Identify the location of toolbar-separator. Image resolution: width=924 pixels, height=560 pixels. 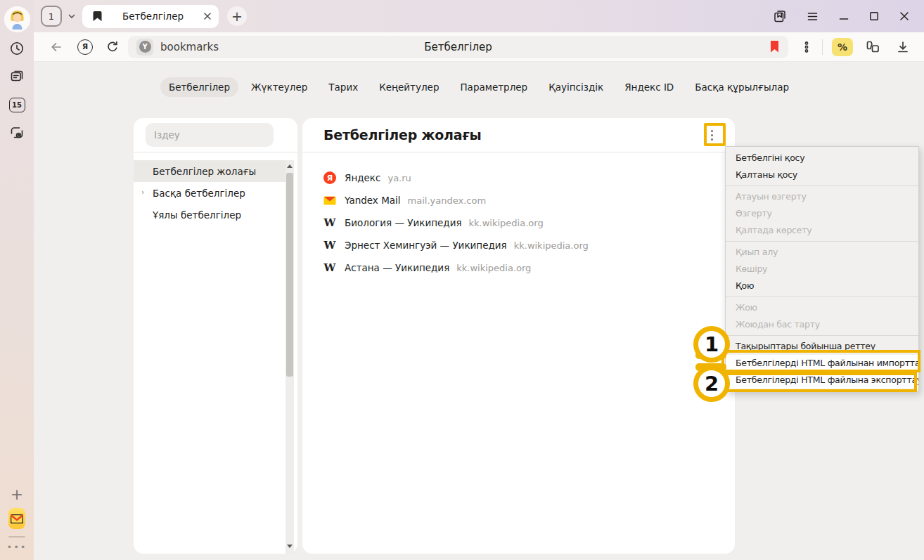
(823, 47).